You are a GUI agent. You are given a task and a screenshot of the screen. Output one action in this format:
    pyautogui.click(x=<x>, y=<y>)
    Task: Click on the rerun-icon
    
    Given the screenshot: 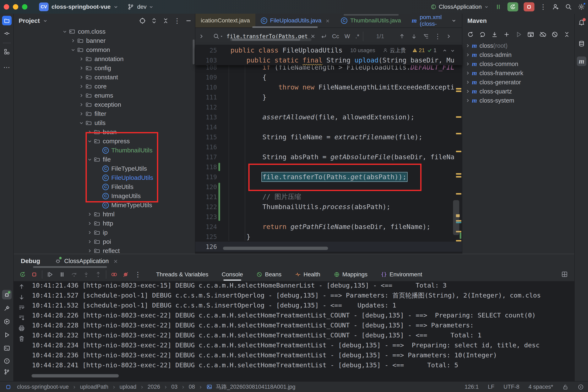 What is the action you would take?
    pyautogui.click(x=22, y=274)
    